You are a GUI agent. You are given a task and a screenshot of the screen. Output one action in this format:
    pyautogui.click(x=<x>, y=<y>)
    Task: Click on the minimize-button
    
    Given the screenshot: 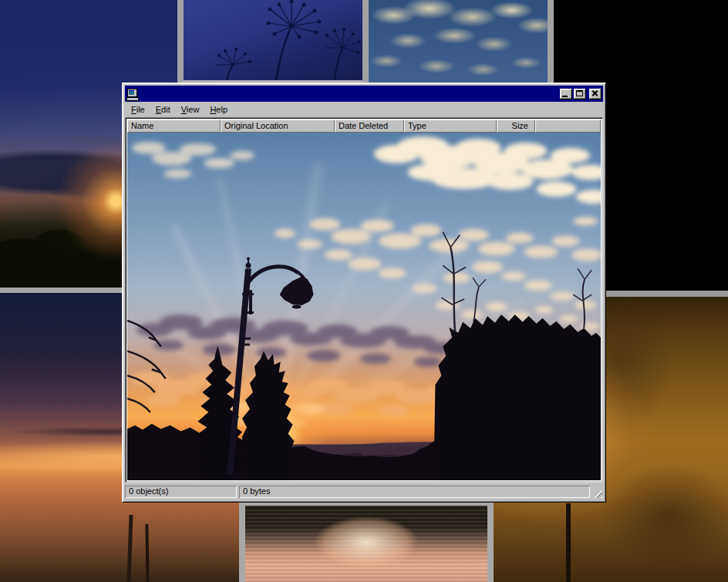 What is the action you would take?
    pyautogui.click(x=566, y=94)
    